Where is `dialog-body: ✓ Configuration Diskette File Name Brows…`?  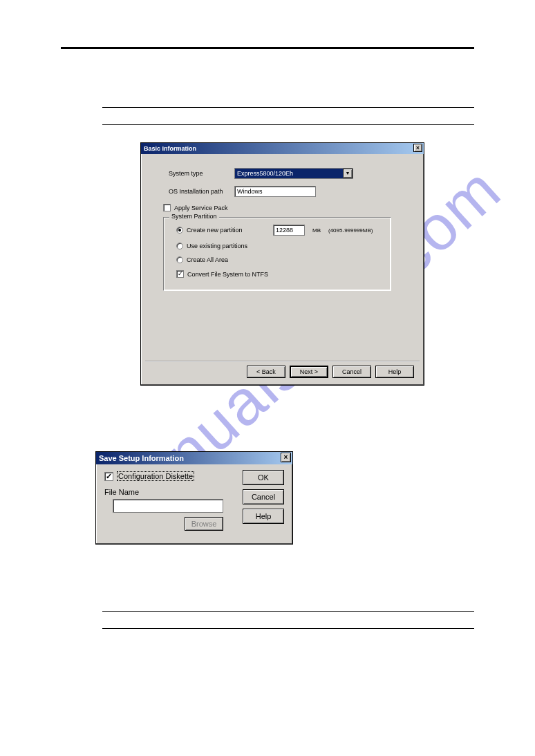 dialog-body: ✓ Configuration Diskette File Name Brows… is located at coordinates (194, 504).